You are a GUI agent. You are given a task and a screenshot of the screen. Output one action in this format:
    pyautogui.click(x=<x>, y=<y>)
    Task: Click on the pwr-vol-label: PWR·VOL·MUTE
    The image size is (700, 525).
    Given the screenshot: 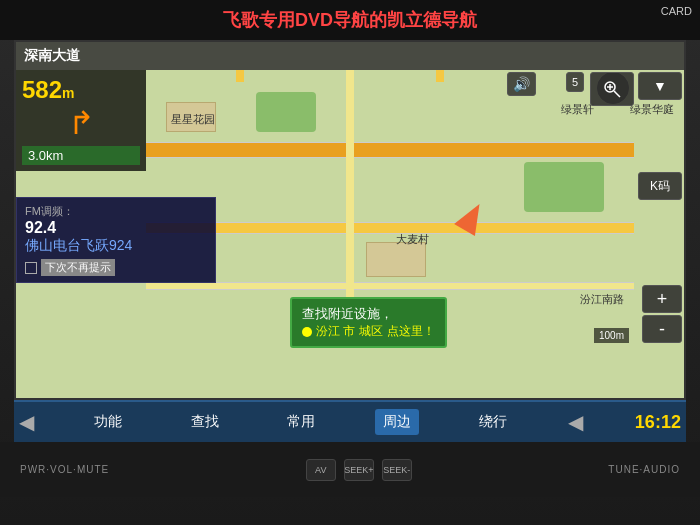 What is the action you would take?
    pyautogui.click(x=64, y=470)
    